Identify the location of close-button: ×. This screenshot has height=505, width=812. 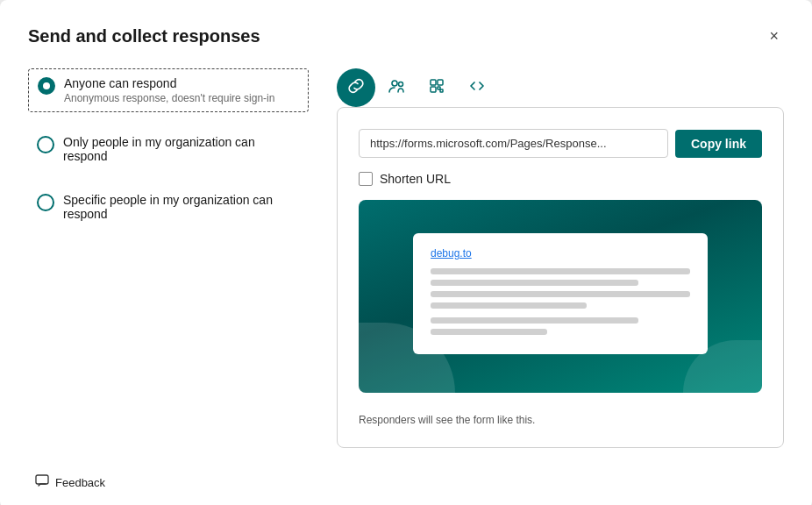
(773, 36).